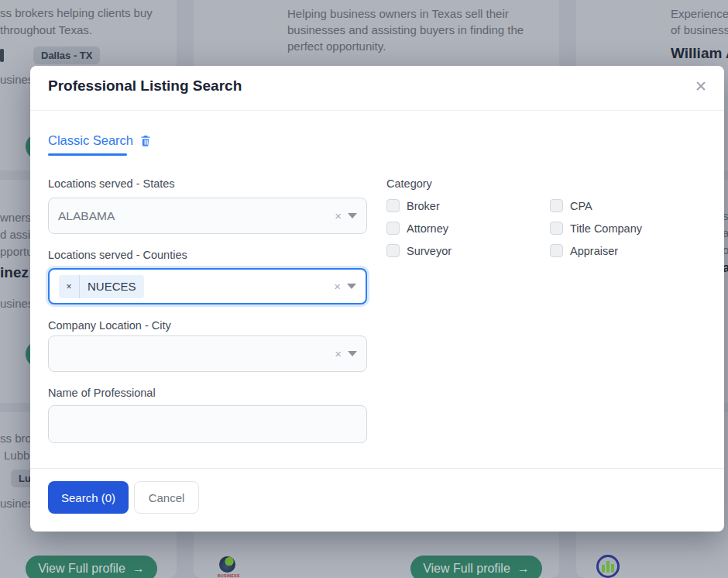 The width and height of the screenshot is (728, 578). I want to click on trash-icon, so click(146, 141).